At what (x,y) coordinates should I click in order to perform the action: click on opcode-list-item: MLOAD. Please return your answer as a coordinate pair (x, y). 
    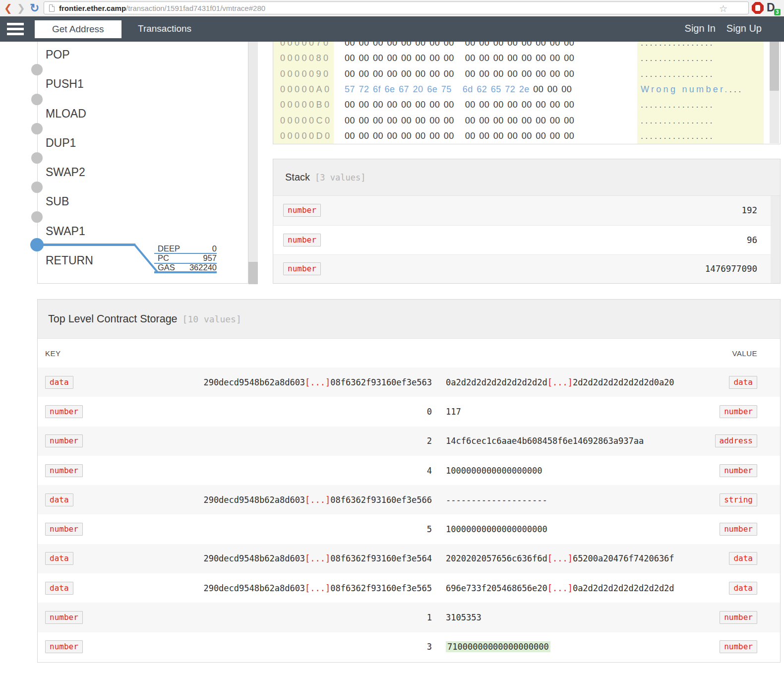
    Looking at the image, I should click on (143, 122).